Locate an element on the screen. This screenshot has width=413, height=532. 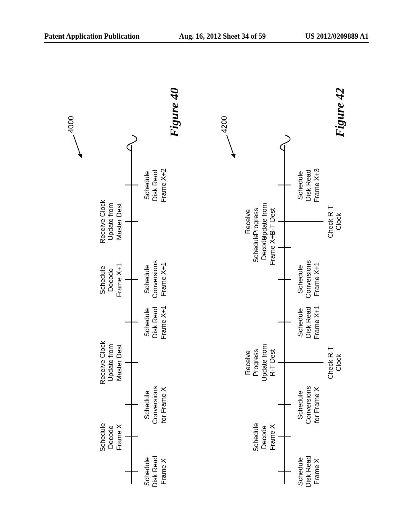
ref-4000: 4000 is located at coordinates (71, 125).